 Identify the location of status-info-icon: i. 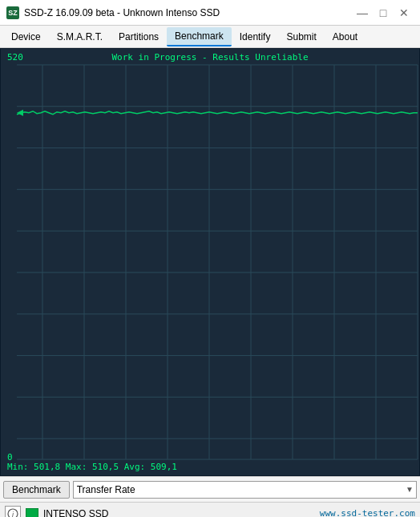
(13, 511).